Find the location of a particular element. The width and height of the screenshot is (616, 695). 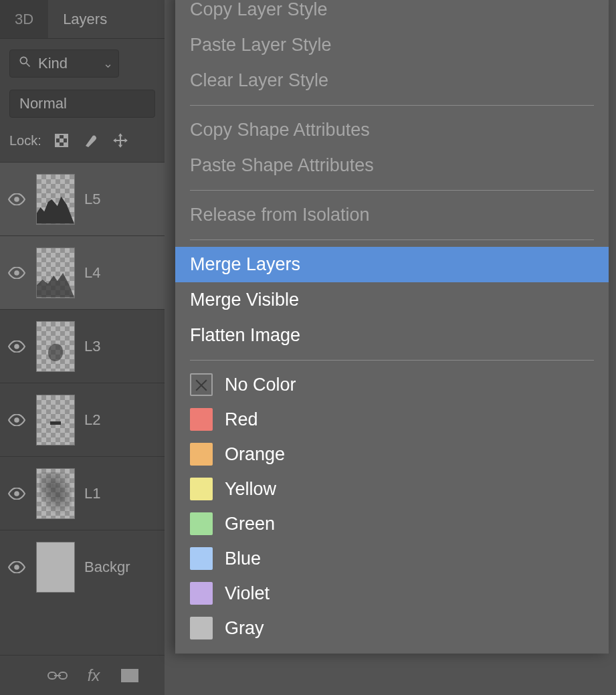

menu-clear-layer-style: Clear Layer Style is located at coordinates (392, 80).